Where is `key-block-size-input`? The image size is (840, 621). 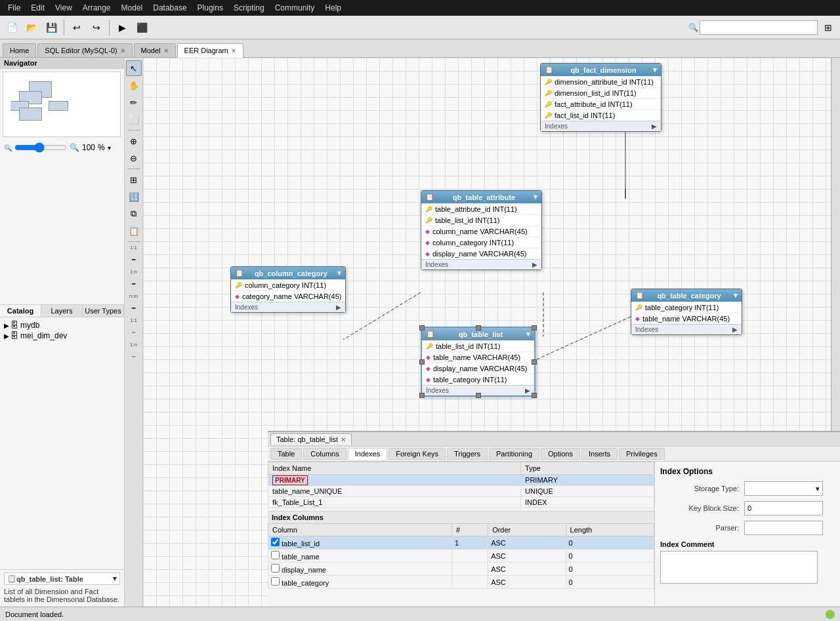 key-block-size-input is located at coordinates (784, 508).